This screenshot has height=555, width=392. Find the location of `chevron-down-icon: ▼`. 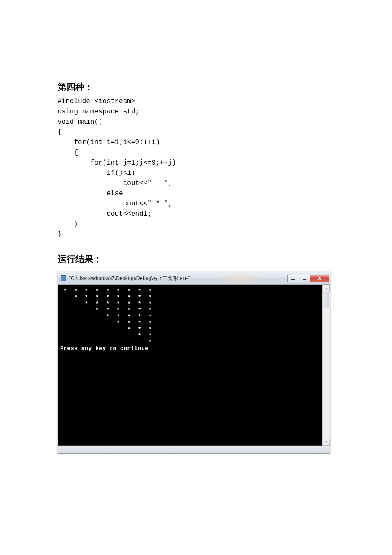

chevron-down-icon: ▼ is located at coordinates (326, 442).